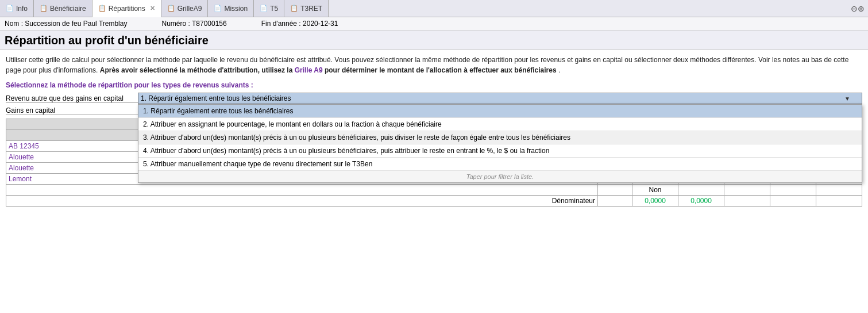 The image size is (868, 313). What do you see at coordinates (615, 190) in the screenshot?
I see `row5-initiale` at bounding box center [615, 190].